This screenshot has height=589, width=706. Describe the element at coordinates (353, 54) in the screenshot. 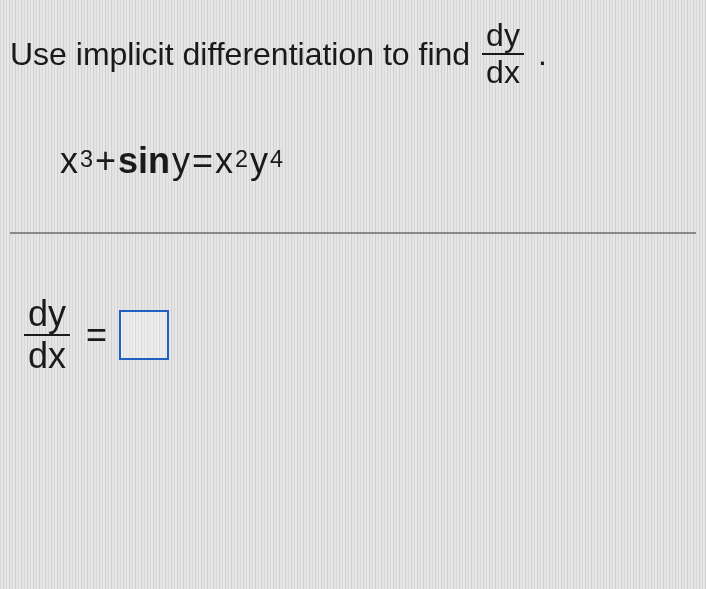

I see `problem-statement: Use implicit differentiation to find dy …` at that location.